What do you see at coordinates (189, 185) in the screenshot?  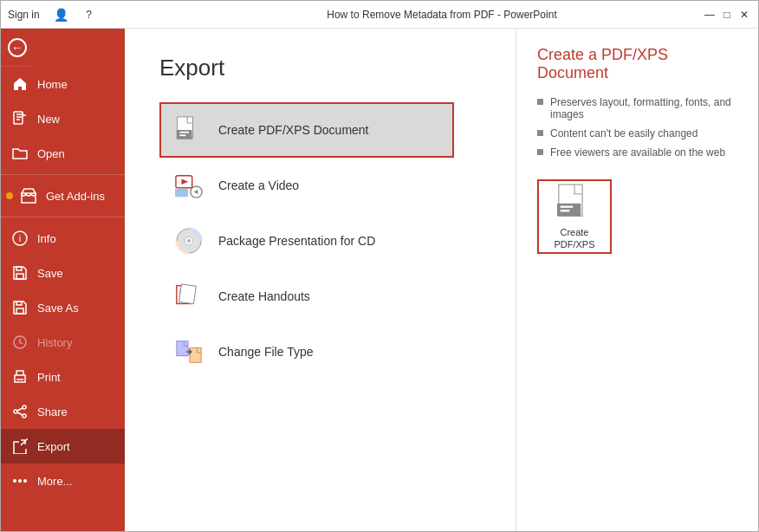 I see `video-icon` at bounding box center [189, 185].